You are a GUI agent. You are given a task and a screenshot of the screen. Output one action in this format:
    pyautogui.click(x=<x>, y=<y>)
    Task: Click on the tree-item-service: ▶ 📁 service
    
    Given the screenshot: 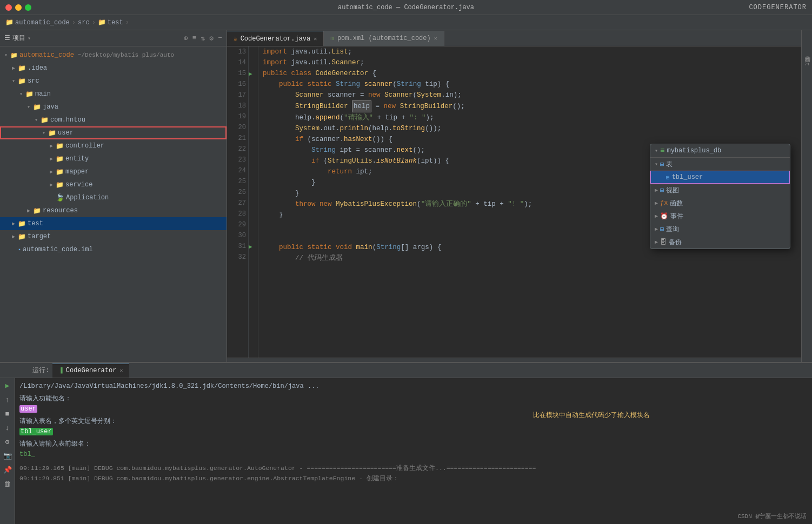 What is the action you would take?
    pyautogui.click(x=114, y=185)
    